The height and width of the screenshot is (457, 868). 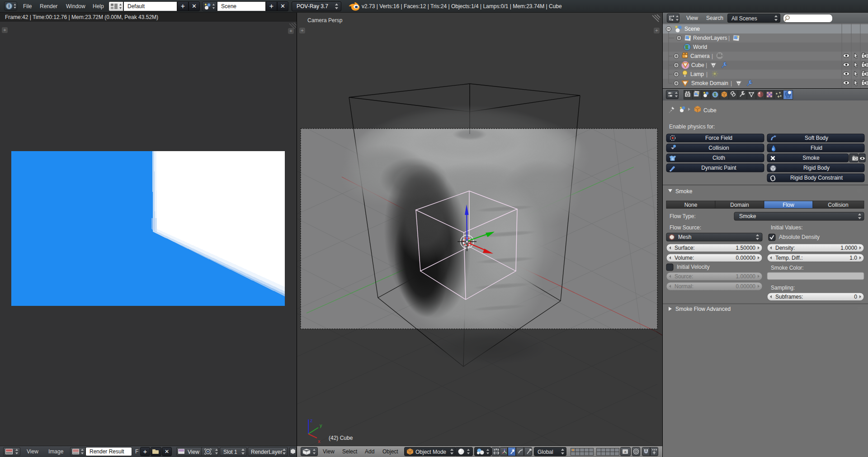 I want to click on svg-text: Domain, so click(x=740, y=205).